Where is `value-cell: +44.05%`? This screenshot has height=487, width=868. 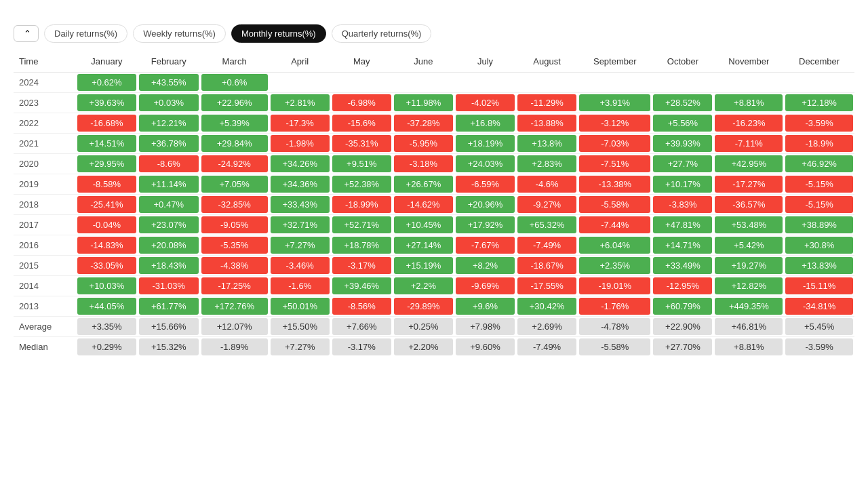 value-cell: +44.05% is located at coordinates (107, 307).